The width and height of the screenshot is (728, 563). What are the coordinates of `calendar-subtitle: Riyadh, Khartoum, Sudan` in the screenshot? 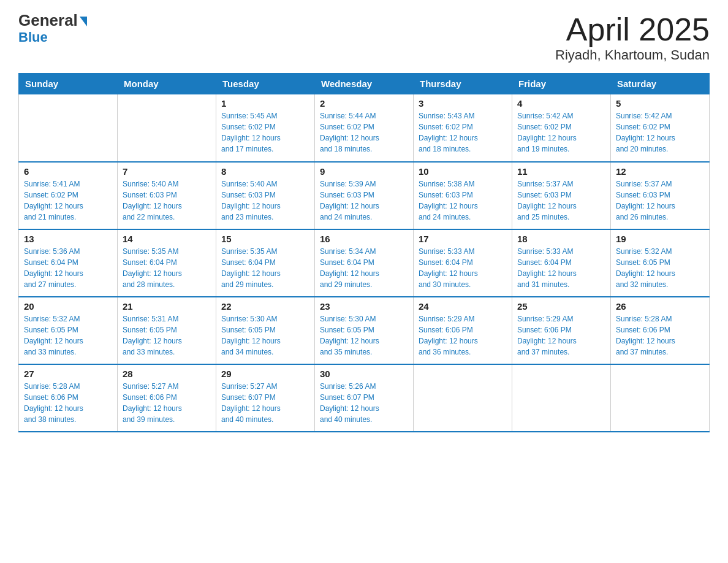 It's located at (632, 55).